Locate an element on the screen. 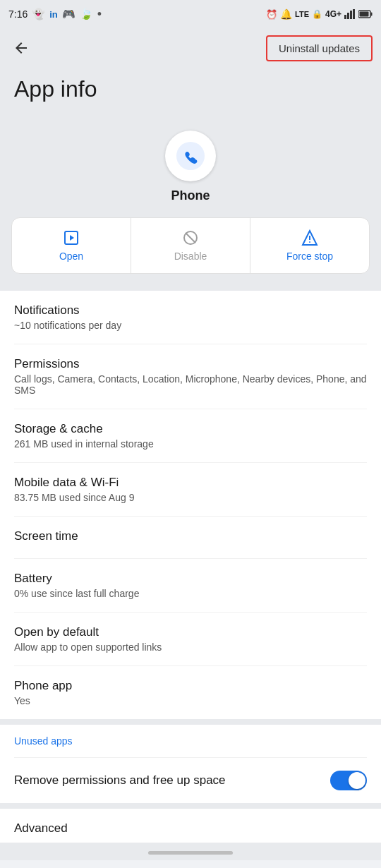 The image size is (381, 868). permissions-sub: Call logs, Camera, Contacts, Location, M… is located at coordinates (190, 385).